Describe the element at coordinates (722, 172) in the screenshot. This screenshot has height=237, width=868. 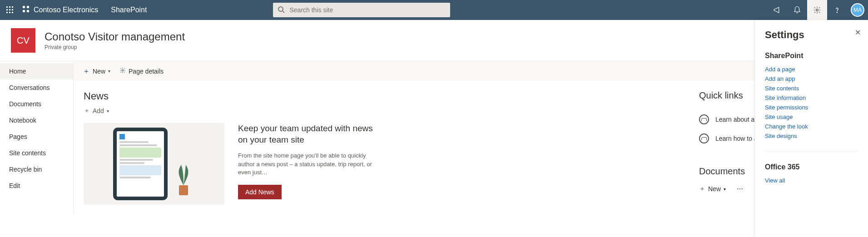
I see `documents-heading: Documents` at that location.